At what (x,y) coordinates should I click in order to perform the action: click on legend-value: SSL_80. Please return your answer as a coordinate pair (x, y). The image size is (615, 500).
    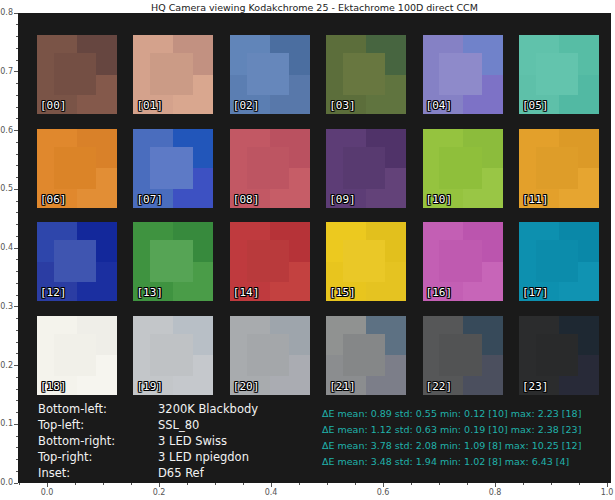
    Looking at the image, I should click on (178, 425).